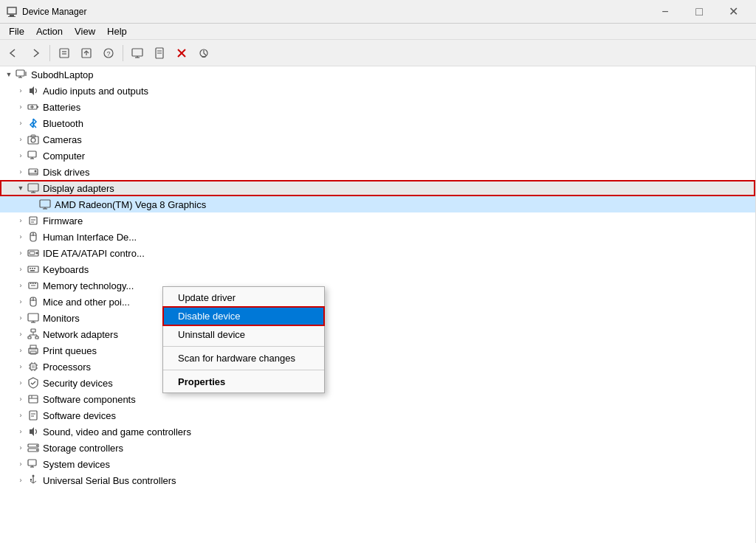 This screenshot has height=543, width=756. I want to click on tree-item-softdev: › Software devices, so click(378, 415).